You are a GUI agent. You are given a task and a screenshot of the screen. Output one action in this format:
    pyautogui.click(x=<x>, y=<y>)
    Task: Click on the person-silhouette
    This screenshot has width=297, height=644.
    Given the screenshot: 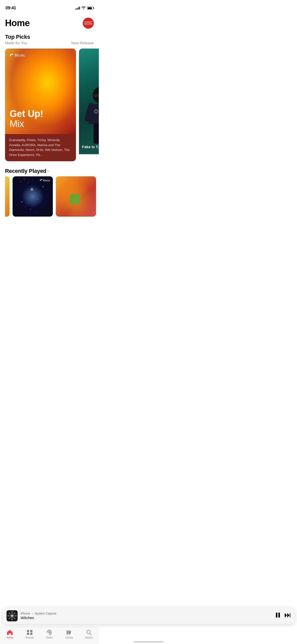 What is the action you would take?
    pyautogui.click(x=91, y=115)
    